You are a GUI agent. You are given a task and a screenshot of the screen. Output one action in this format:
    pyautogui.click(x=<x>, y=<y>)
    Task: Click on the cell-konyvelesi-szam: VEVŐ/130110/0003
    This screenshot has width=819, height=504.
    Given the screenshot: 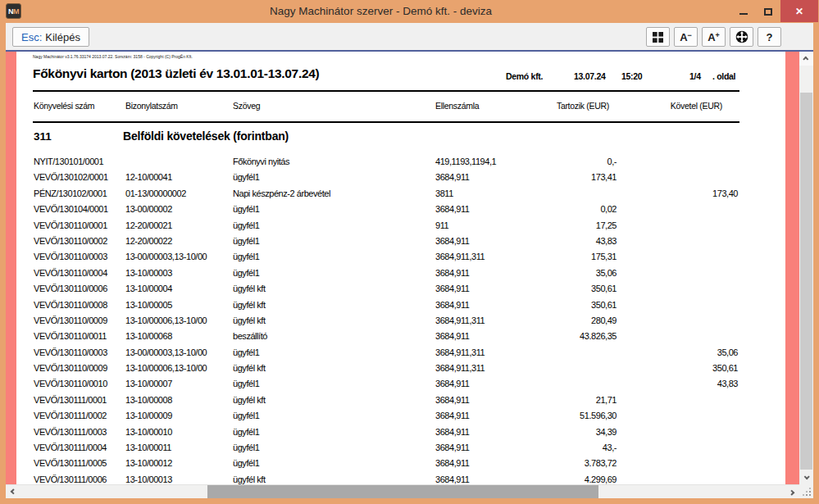 What is the action you would take?
    pyautogui.click(x=71, y=352)
    